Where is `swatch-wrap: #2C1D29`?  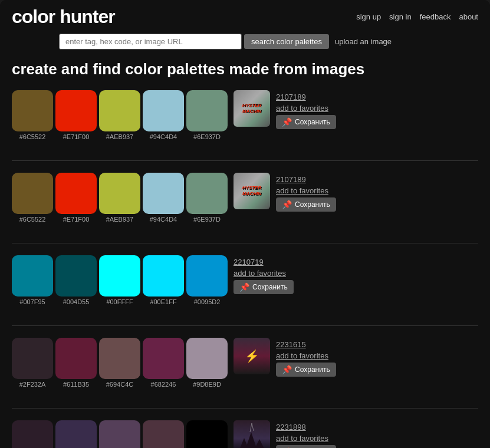 swatch-wrap: #2C1D29 is located at coordinates (32, 434).